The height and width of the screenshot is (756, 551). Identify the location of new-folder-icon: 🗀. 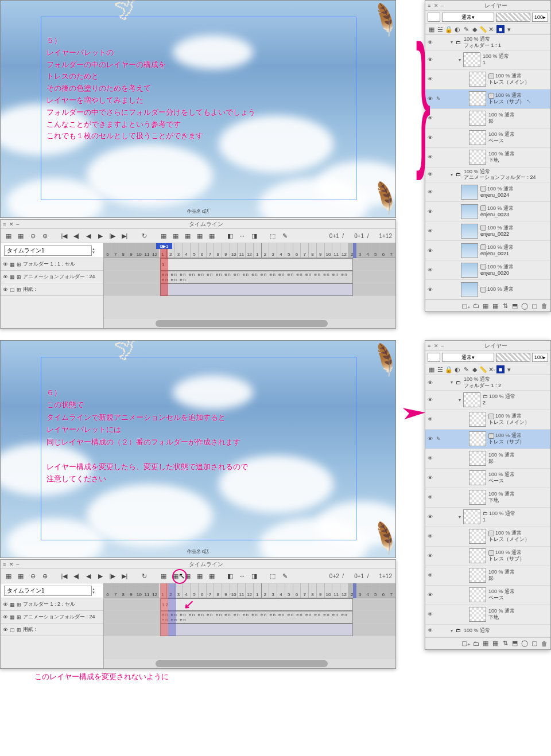
(476, 306).